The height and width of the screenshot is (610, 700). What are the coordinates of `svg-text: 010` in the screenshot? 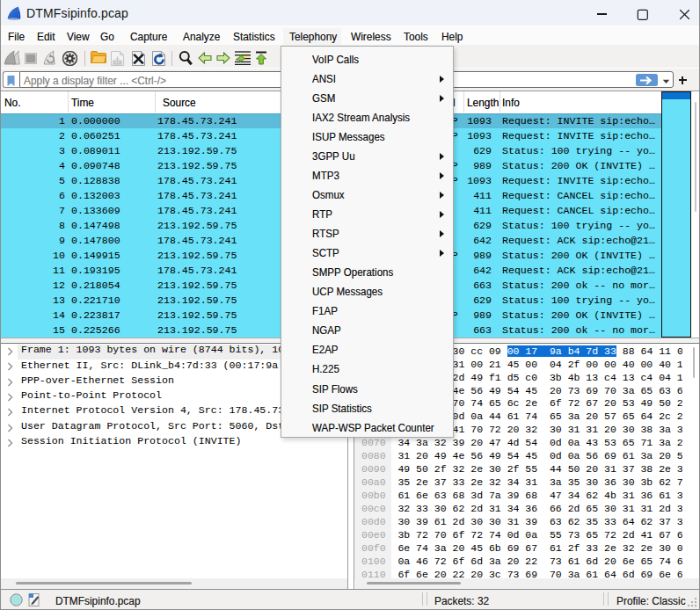 It's located at (118, 62).